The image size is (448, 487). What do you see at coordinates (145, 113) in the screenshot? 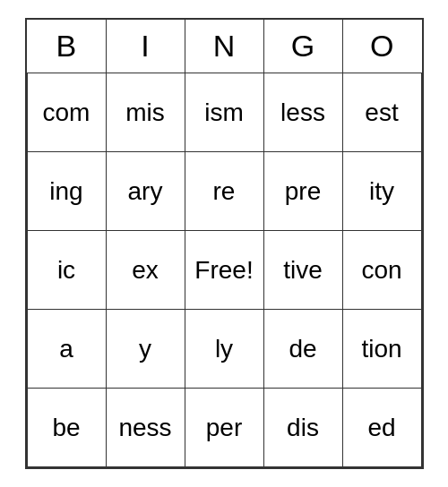
I see `table-cell: mis` at bounding box center [145, 113].